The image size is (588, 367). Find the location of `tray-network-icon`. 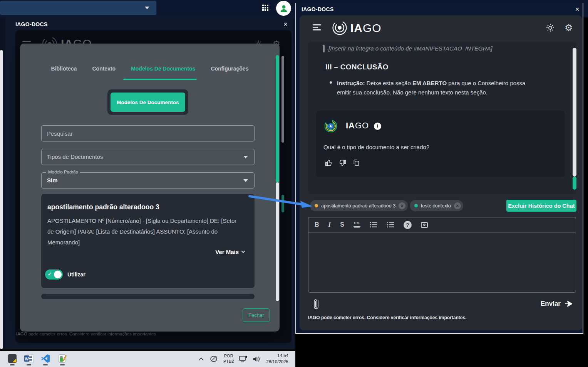

tray-network-icon is located at coordinates (243, 359).